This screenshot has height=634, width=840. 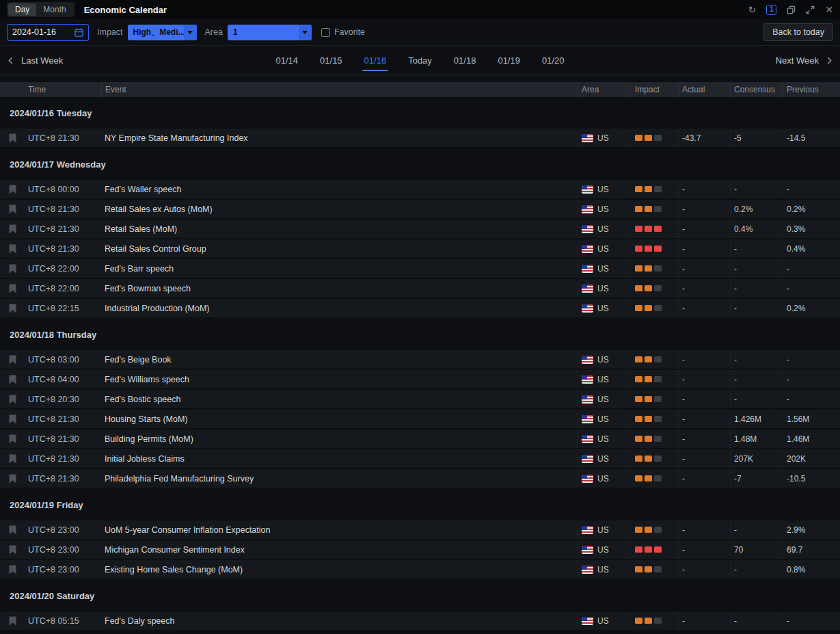 What do you see at coordinates (420, 479) in the screenshot?
I see `event-row: UTC+8 21:30Philadelphia Fed Manufacturin…` at bounding box center [420, 479].